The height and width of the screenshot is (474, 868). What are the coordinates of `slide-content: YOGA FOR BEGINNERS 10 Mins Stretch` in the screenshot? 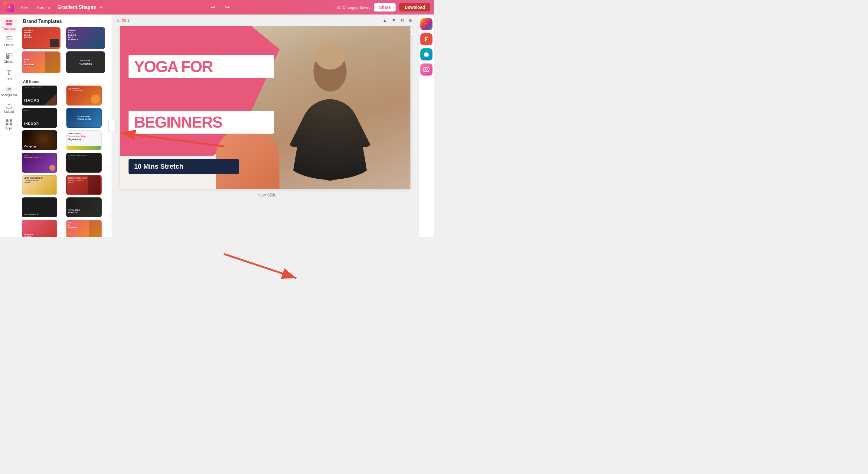 It's located at (265, 107).